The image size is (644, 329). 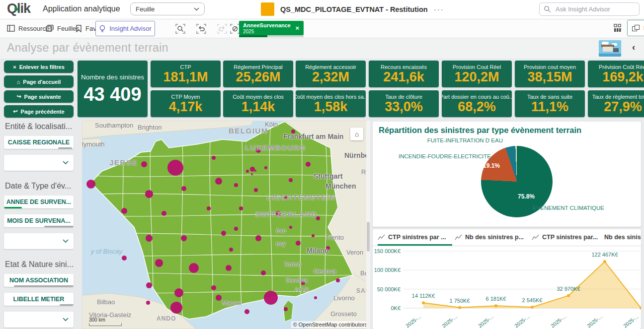 I want to click on filter-listbox: MOIS DE SURVENA..., so click(x=39, y=221).